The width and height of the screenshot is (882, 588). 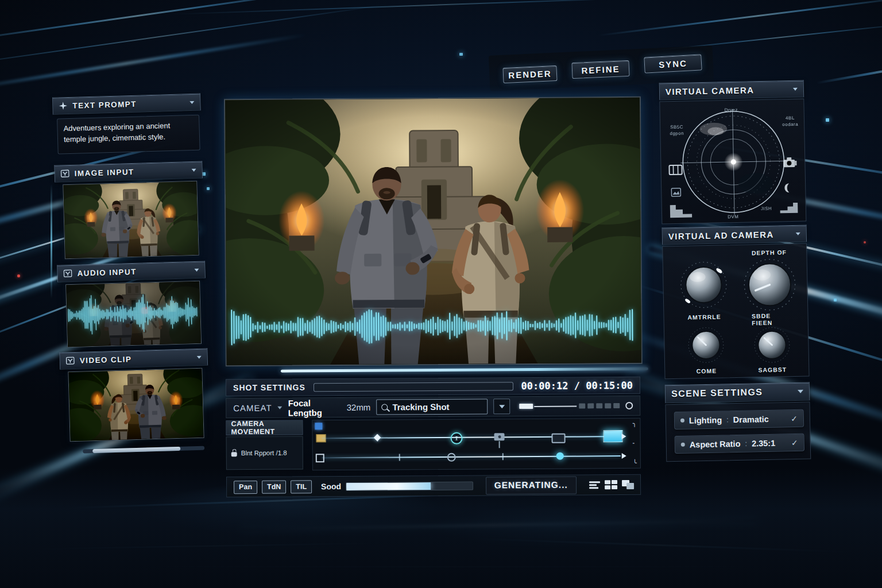 What do you see at coordinates (576, 406) in the screenshot?
I see `camera-slider` at bounding box center [576, 406].